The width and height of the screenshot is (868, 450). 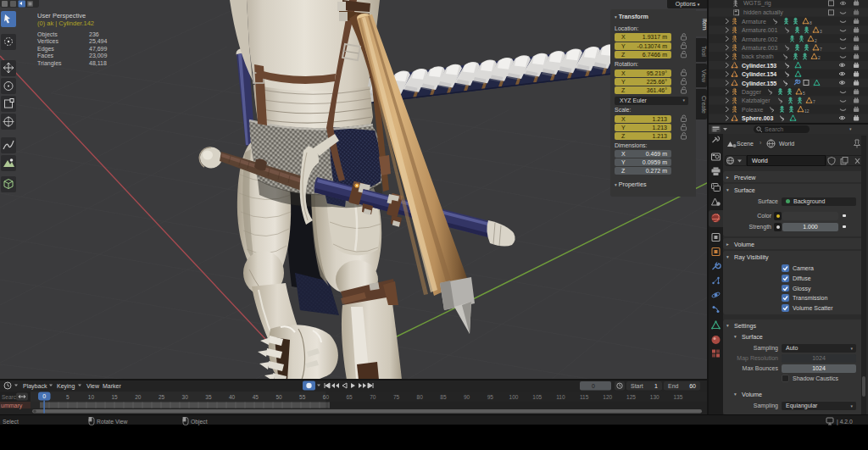 What do you see at coordinates (92, 397) in the screenshot?
I see `svg-text: 10` at bounding box center [92, 397].